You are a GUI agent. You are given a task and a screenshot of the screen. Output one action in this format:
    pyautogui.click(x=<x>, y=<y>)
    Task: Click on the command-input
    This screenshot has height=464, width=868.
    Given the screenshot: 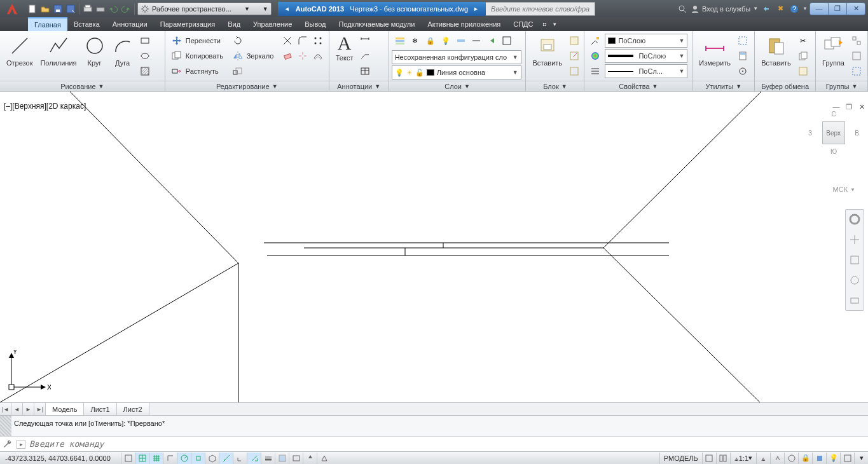 What is the action you would take?
    pyautogui.click(x=448, y=444)
    